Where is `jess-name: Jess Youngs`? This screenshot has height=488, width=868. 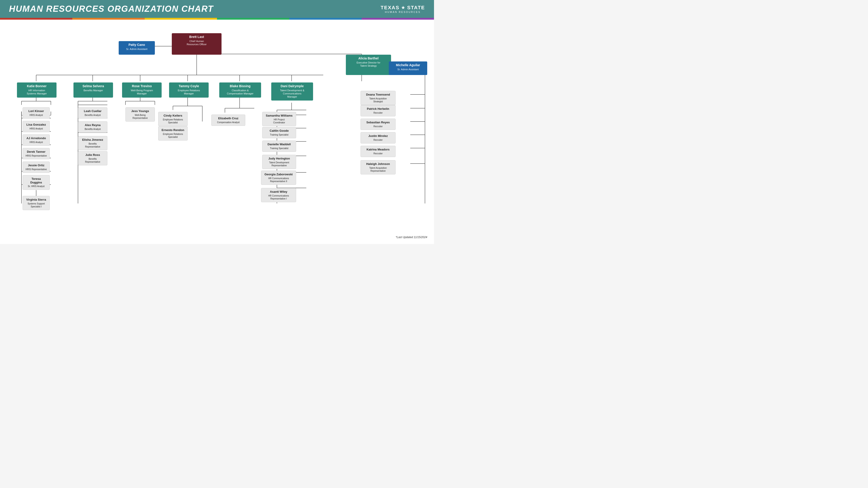
jess-name: Jess Youngs is located at coordinates (140, 111).